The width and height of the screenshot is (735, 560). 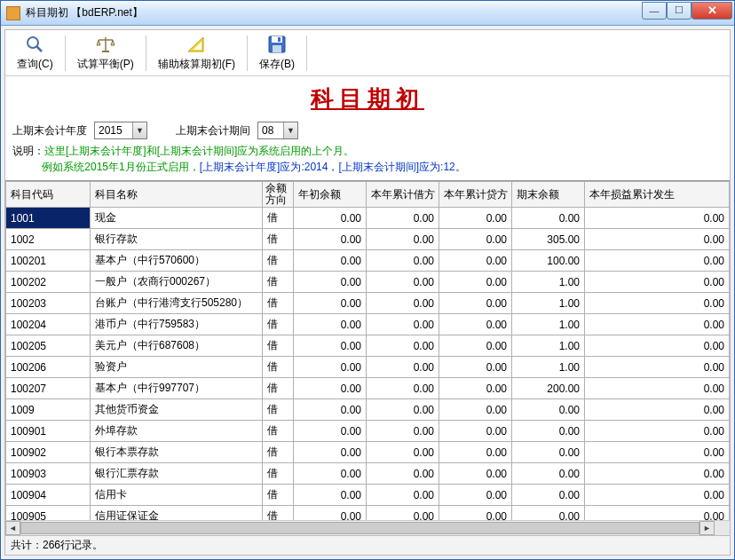 What do you see at coordinates (139, 130) in the screenshot?
I see `dropdown-icon: ▼` at bounding box center [139, 130].